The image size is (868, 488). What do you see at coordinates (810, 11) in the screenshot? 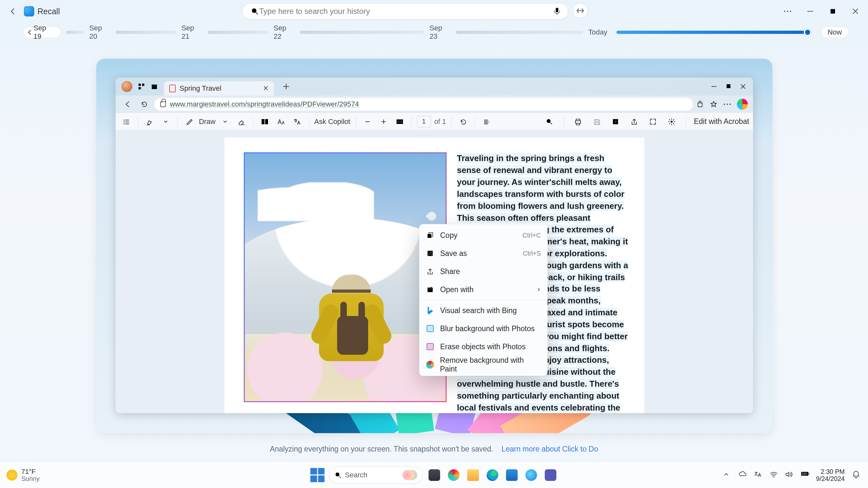
I see `minimize-button` at bounding box center [810, 11].